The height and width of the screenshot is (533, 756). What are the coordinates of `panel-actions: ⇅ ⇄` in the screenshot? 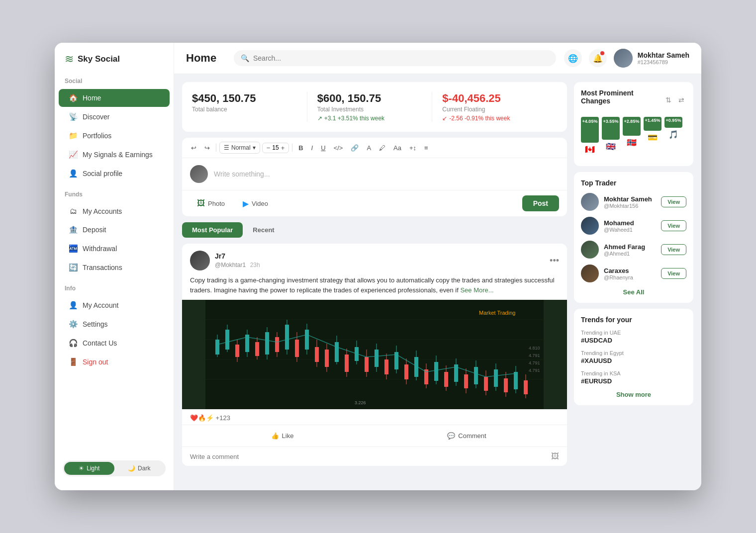 It's located at (675, 100).